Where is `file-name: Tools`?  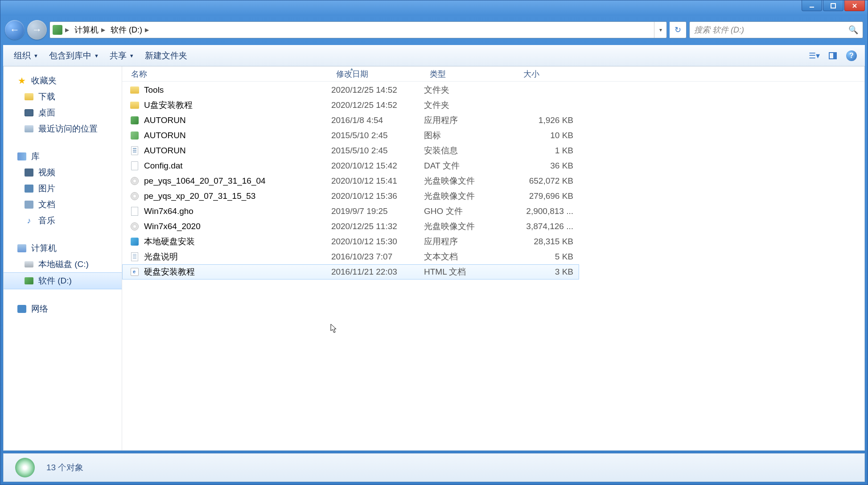 file-name: Tools is located at coordinates (154, 90).